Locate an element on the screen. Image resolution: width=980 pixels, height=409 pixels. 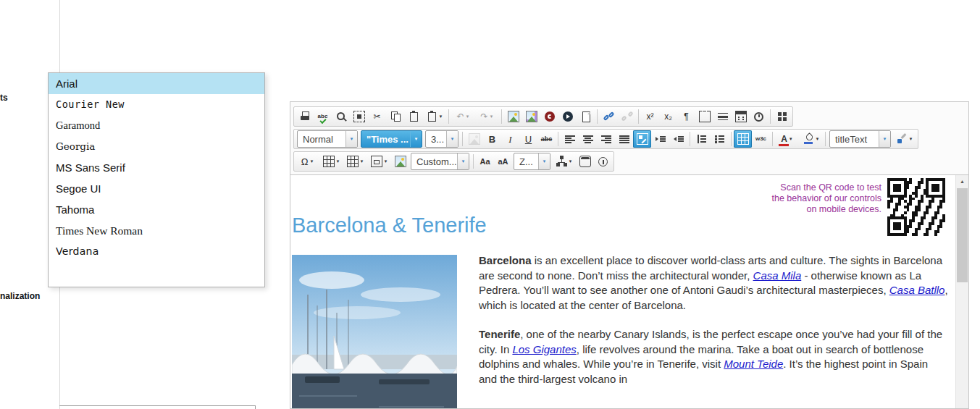
font-option-tahoma: Tahoma is located at coordinates (156, 210).